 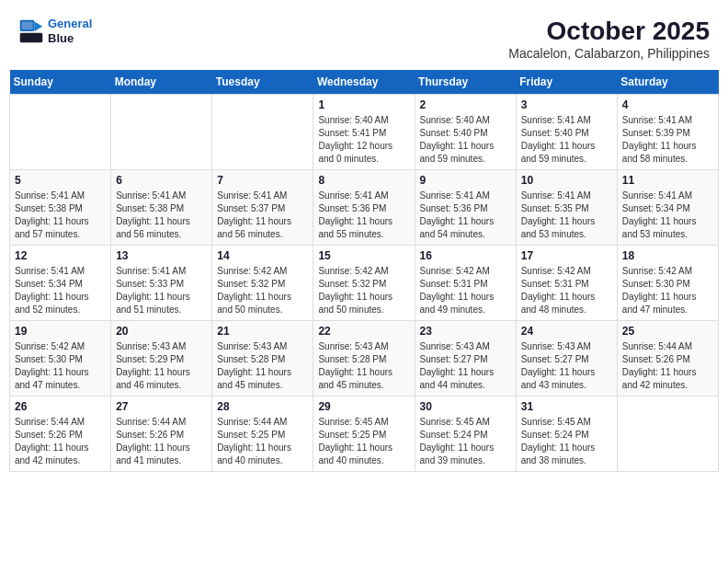 What do you see at coordinates (667, 256) in the screenshot?
I see `day-number: 18` at bounding box center [667, 256].